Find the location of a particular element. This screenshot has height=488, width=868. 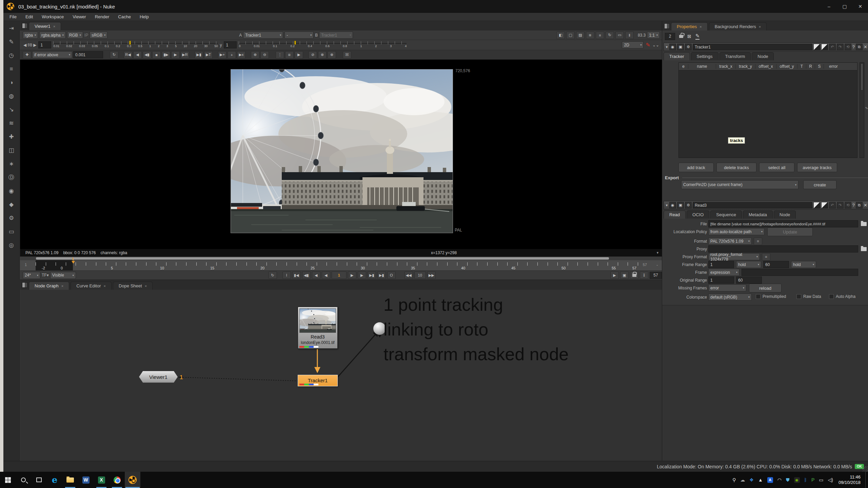

tracker1-name-field: Tracker1 is located at coordinates (753, 47).